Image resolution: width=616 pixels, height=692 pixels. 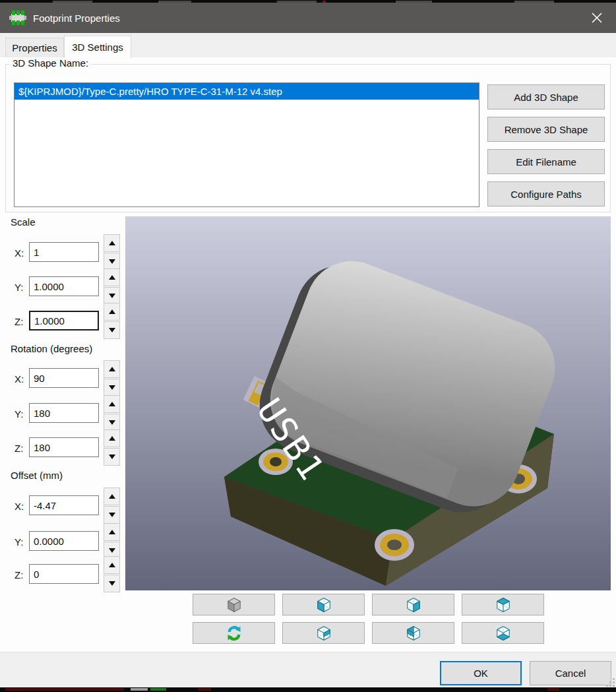 What do you see at coordinates (50, 63) in the screenshot?
I see `shape-name-legend: 3D Shape Name:` at bounding box center [50, 63].